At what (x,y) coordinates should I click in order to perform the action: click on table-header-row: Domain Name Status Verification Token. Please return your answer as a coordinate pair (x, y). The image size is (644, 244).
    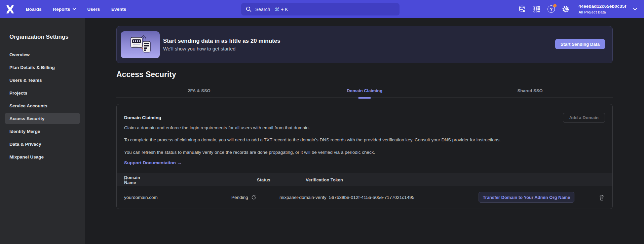
    Looking at the image, I should click on (365, 180).